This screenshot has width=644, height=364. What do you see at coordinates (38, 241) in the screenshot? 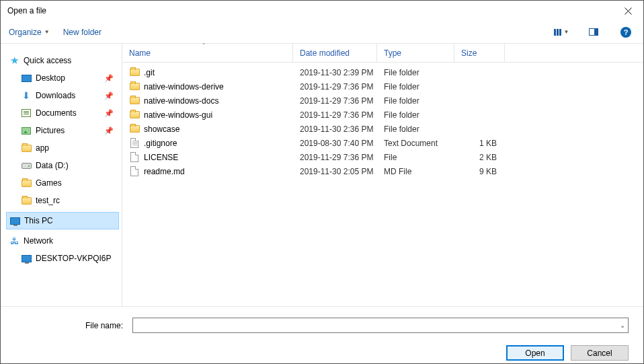
I see `sidebar-label: Network` at bounding box center [38, 241].